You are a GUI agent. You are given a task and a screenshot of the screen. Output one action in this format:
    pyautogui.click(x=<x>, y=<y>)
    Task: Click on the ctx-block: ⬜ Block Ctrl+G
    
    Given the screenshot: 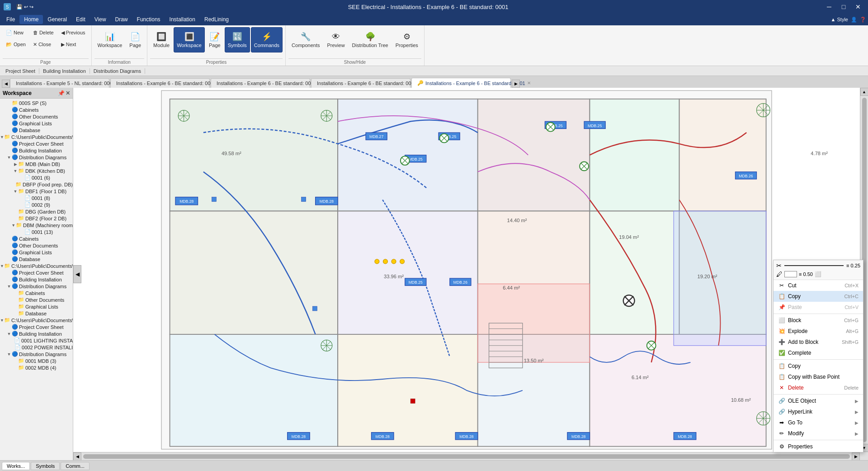 What is the action you would take?
    pyautogui.click(x=818, y=320)
    